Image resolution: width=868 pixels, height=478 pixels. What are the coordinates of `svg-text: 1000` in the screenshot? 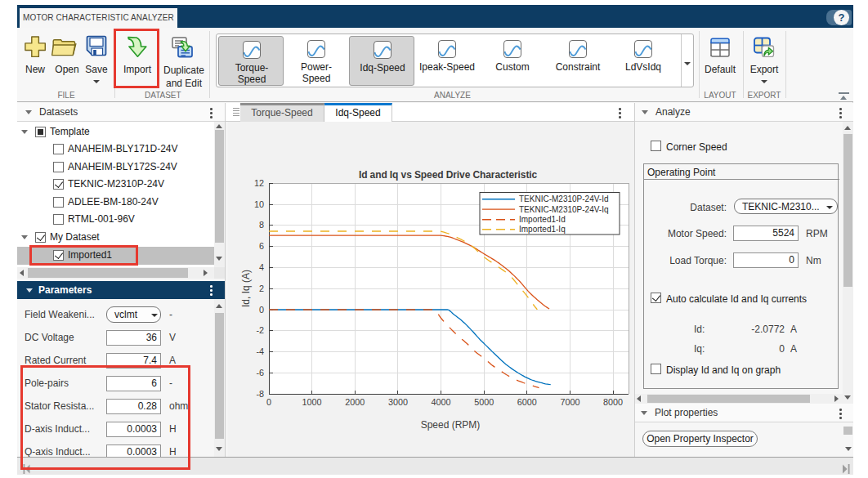 It's located at (312, 402).